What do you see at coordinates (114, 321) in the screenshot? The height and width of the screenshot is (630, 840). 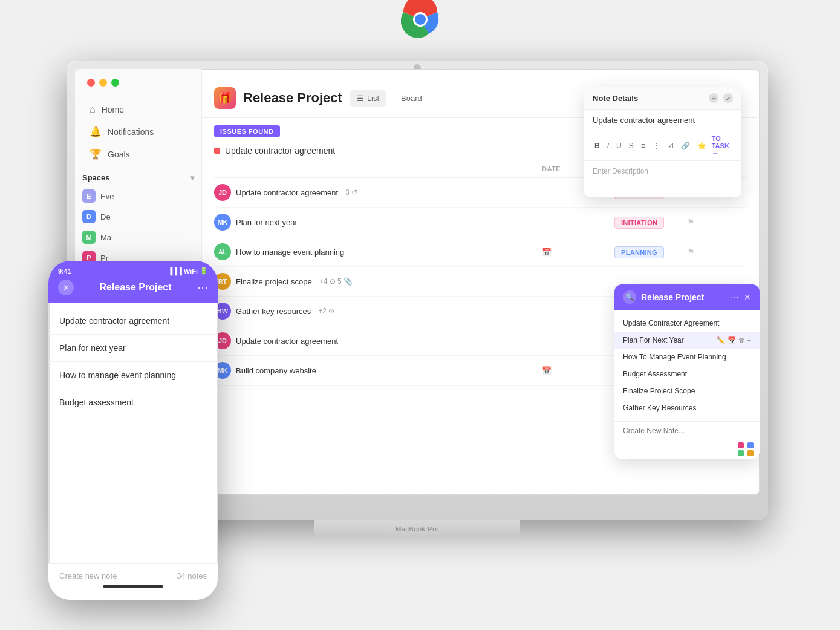 I see `phone-note-label: Update contractor agreement` at bounding box center [114, 321].